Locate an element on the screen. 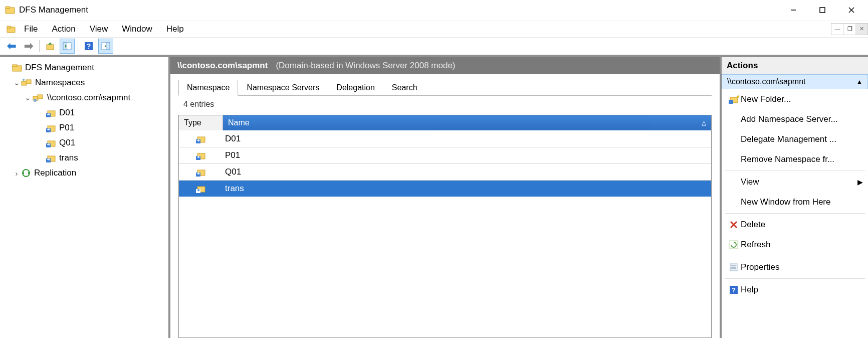 The width and height of the screenshot is (868, 338). tree-node-folder: D01 is located at coordinates (84, 113).